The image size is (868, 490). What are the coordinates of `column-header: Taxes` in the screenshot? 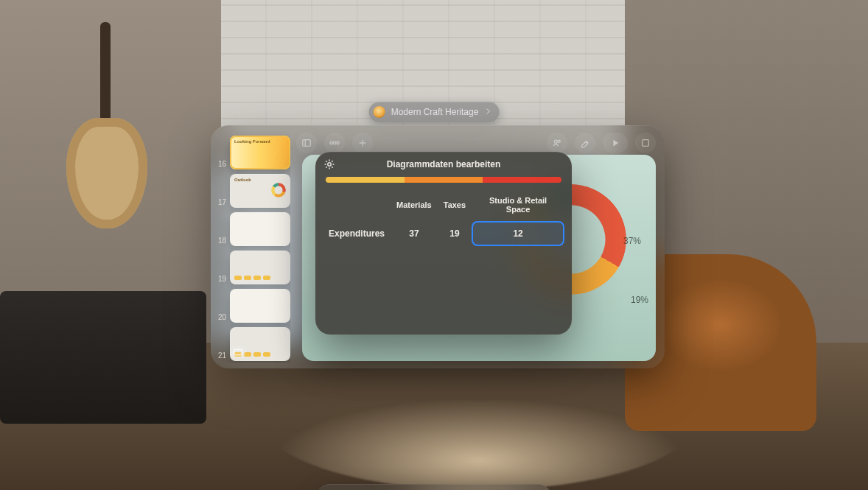 It's located at (455, 205).